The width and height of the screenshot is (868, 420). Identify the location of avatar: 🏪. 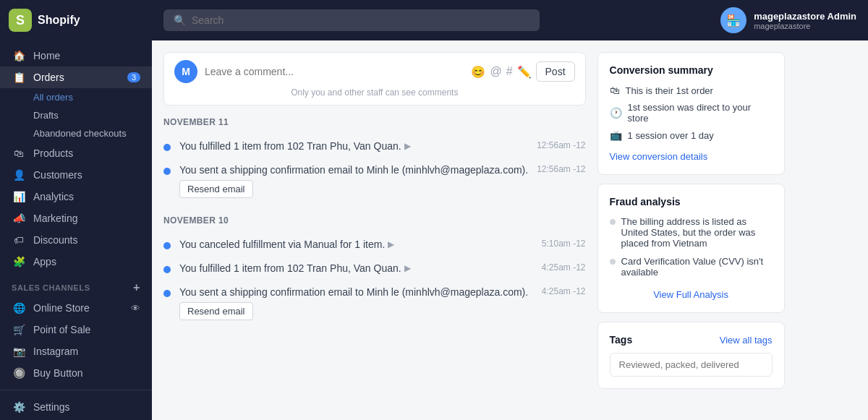
(733, 20).